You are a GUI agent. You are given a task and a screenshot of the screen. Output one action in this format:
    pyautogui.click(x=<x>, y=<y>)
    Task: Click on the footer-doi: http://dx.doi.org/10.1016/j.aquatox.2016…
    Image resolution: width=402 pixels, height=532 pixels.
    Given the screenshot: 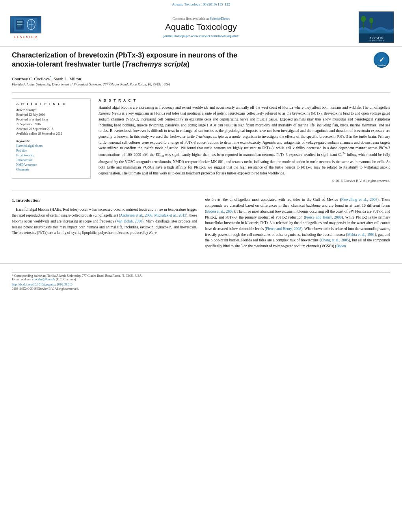 What is the action you would take?
    pyautogui.click(x=201, y=284)
    